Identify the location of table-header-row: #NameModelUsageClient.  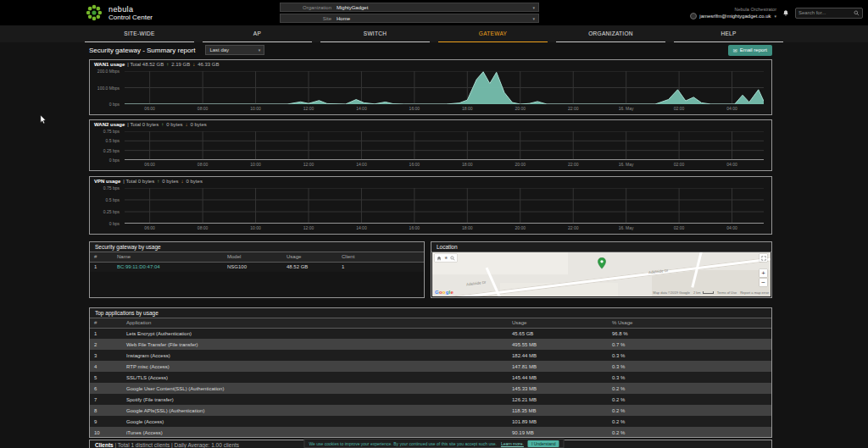
(257, 257).